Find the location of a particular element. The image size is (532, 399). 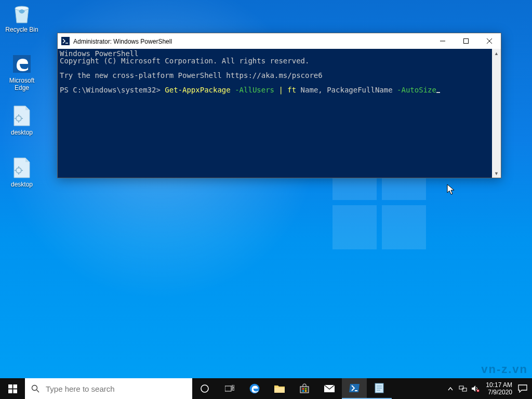

terminal-cmd: ft is located at coordinates (292, 90).